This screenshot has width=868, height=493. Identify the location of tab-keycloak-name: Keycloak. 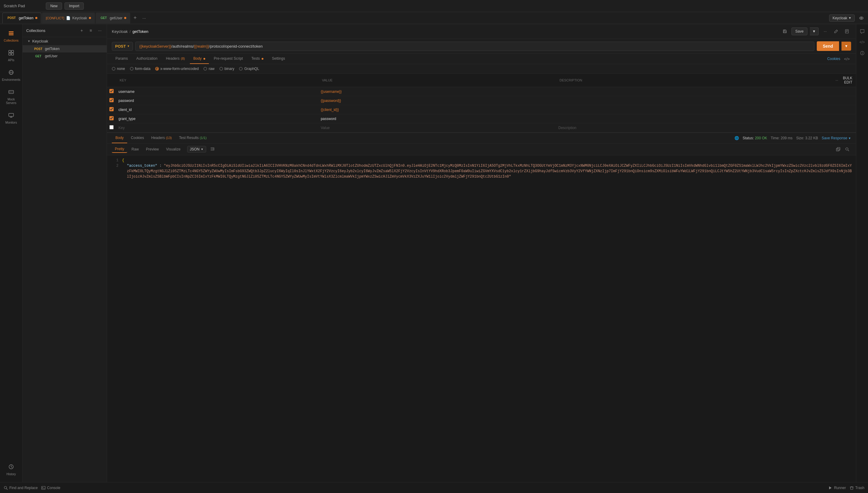
(80, 18).